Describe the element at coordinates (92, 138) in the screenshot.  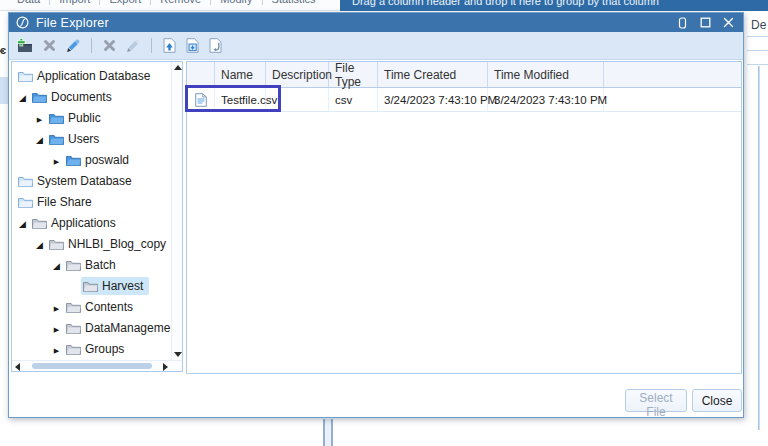
I see `tree-item-users: Users` at that location.